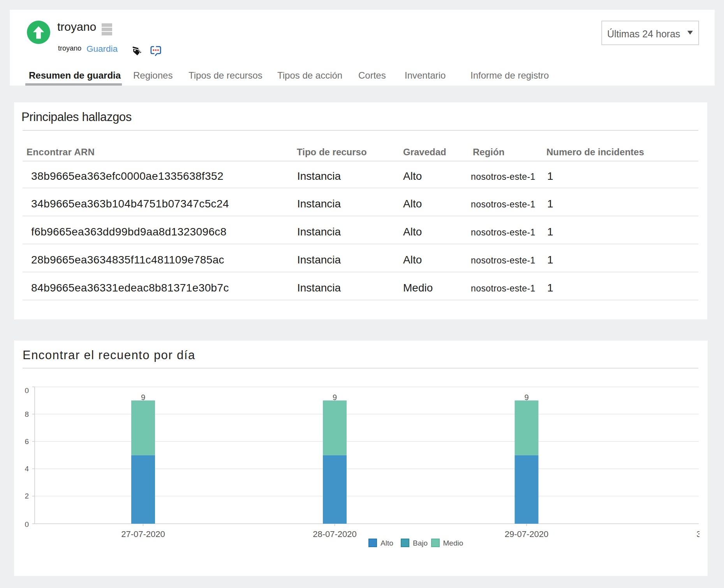 This screenshot has height=588, width=724. Describe the element at coordinates (453, 543) in the screenshot. I see `svg-text: Medio` at that location.